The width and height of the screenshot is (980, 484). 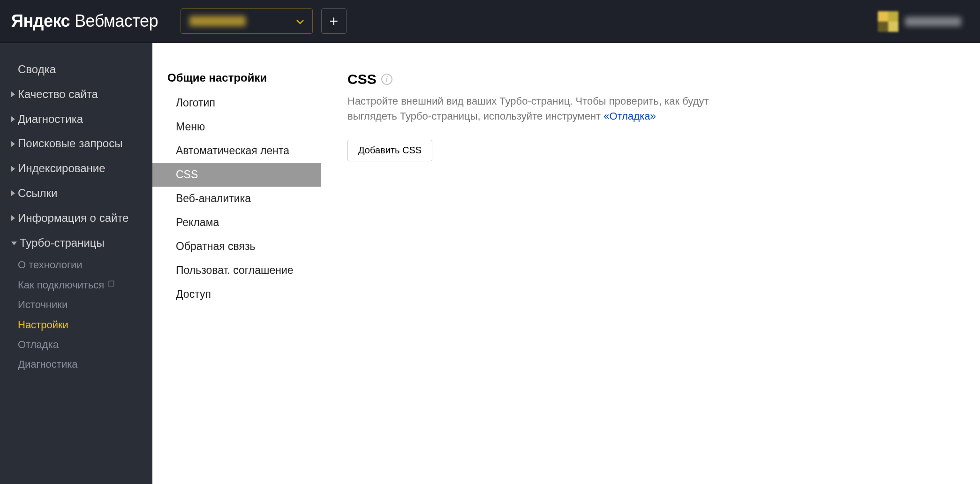 What do you see at coordinates (236, 247) in the screenshot?
I see `secondary-item-feedback: Обратная связь` at bounding box center [236, 247].